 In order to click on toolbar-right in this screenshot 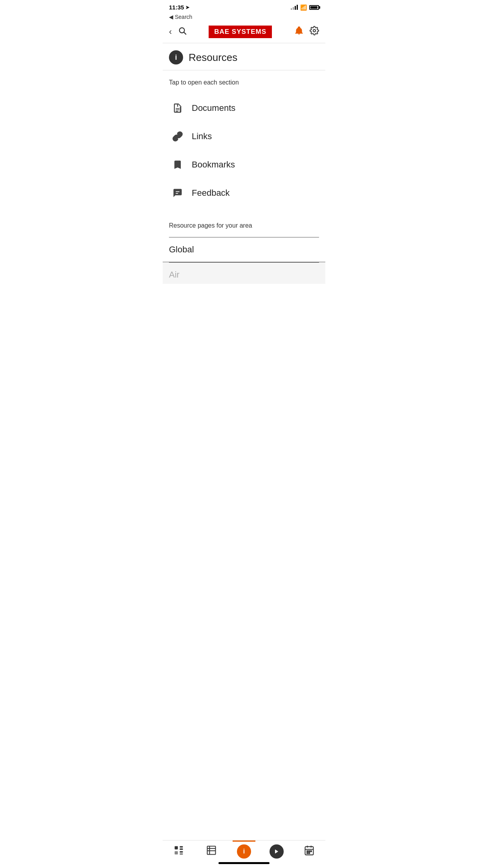, I will do `click(306, 32)`.